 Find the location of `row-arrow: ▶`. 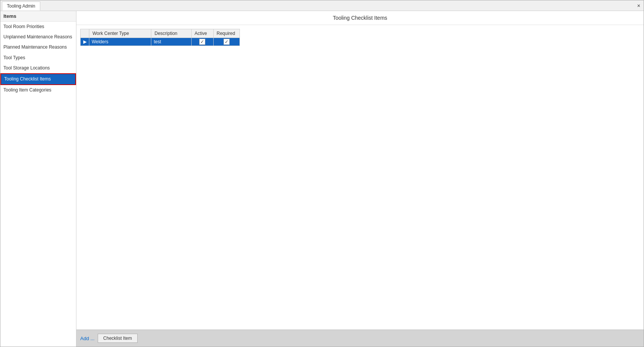

row-arrow: ▶ is located at coordinates (85, 42).